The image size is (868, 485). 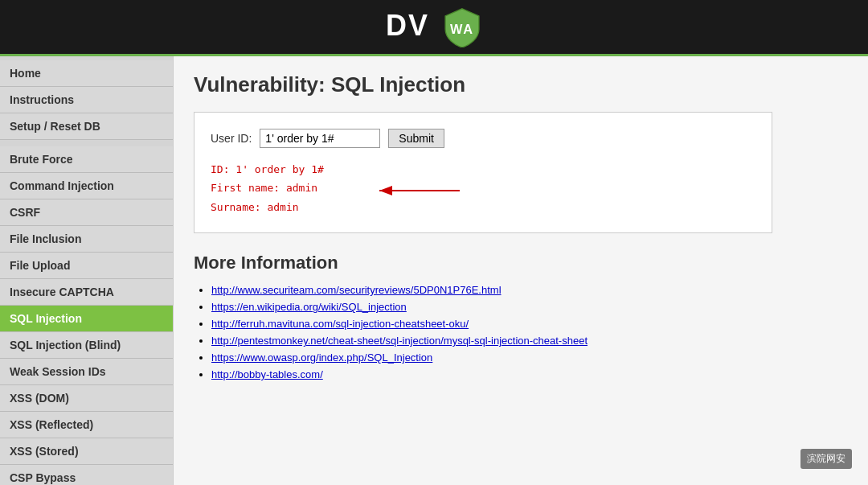 What do you see at coordinates (87, 399) in the screenshot?
I see `sidebar-item-xss-dom: XSS (DOM)` at bounding box center [87, 399].